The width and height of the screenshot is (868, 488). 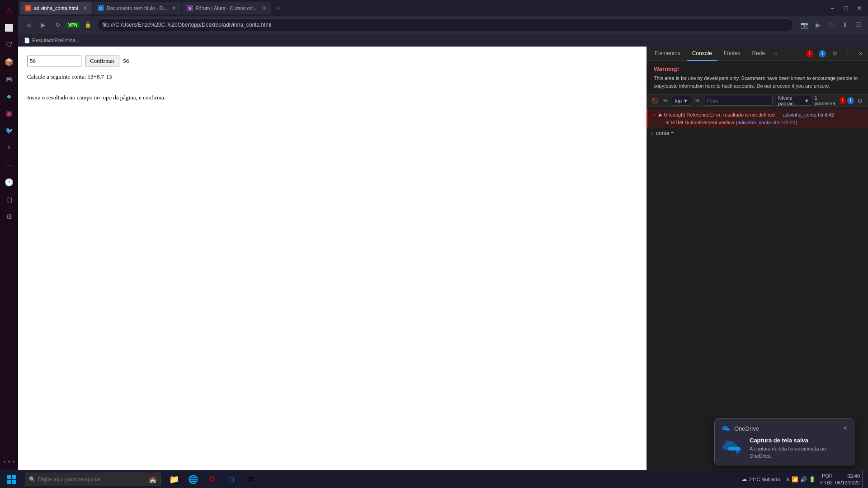 What do you see at coordinates (137, 8) in the screenshot?
I see `tab-documento: D Documento sem título - D... ✕` at bounding box center [137, 8].